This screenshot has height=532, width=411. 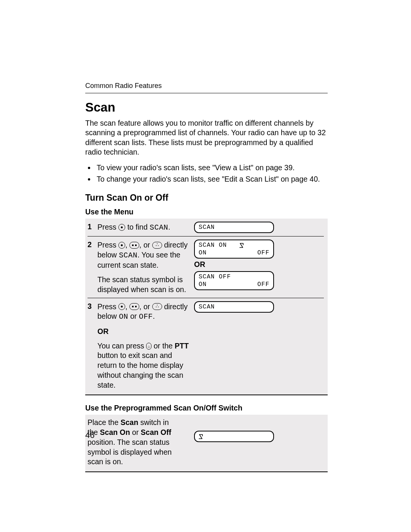 I want to click on step-text: Press , , or ∴ directly below ON or OFF.…, so click(x=146, y=346).